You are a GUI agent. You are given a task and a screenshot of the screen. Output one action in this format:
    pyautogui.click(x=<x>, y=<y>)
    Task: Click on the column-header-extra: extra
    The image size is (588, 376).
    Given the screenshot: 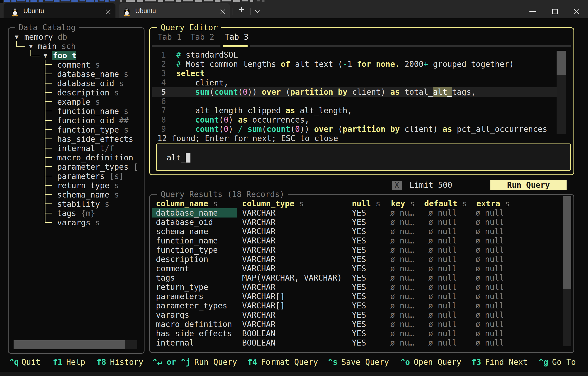 What is the action you would take?
    pyautogui.click(x=488, y=204)
    